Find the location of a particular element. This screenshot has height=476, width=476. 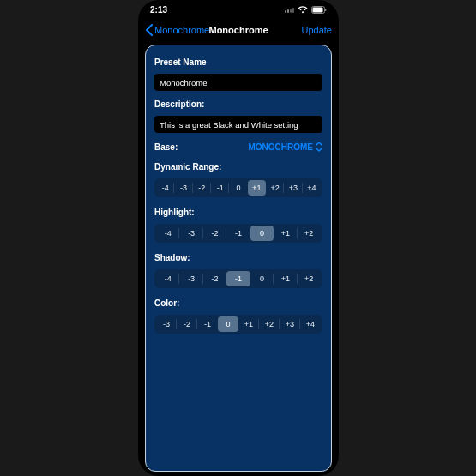

status-indicators is located at coordinates (305, 10).